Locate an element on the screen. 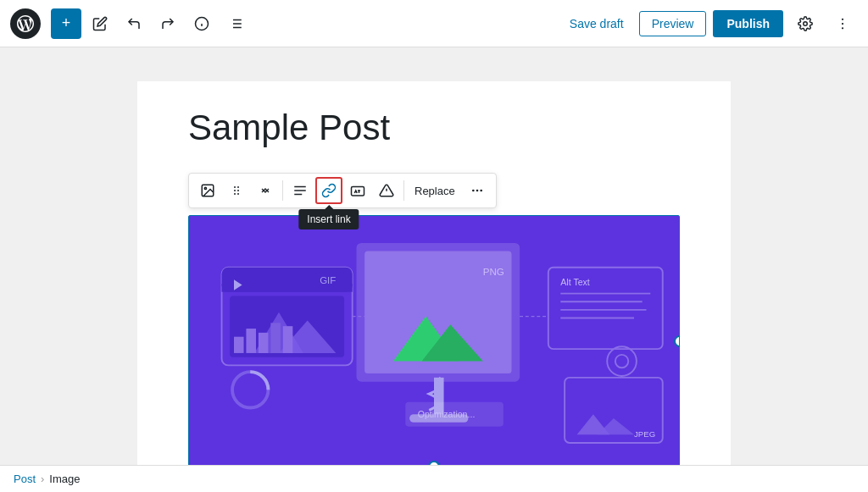 This screenshot has width=868, height=492. toolbar-right: Save draft Preview Publish is located at coordinates (709, 24).